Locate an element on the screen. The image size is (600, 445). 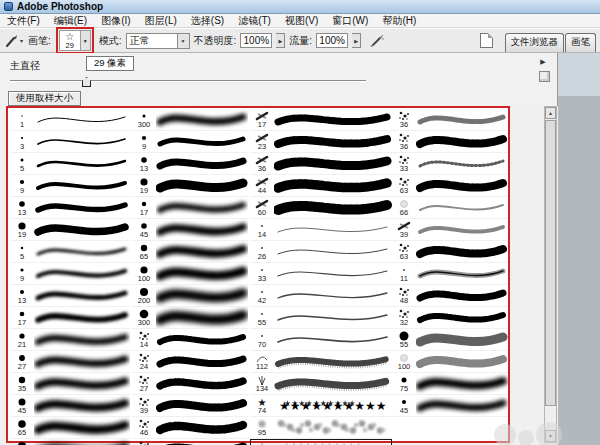
menu-item: 视图(V) is located at coordinates (302, 21).